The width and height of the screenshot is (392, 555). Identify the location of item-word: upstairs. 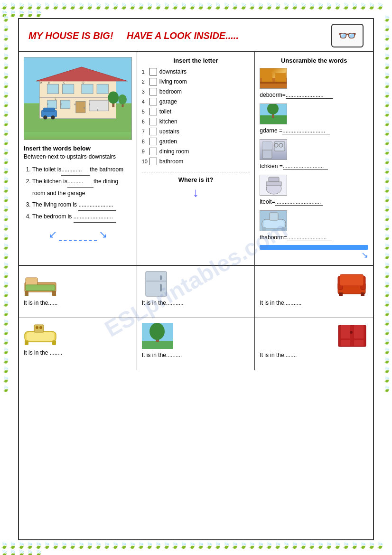
(169, 132).